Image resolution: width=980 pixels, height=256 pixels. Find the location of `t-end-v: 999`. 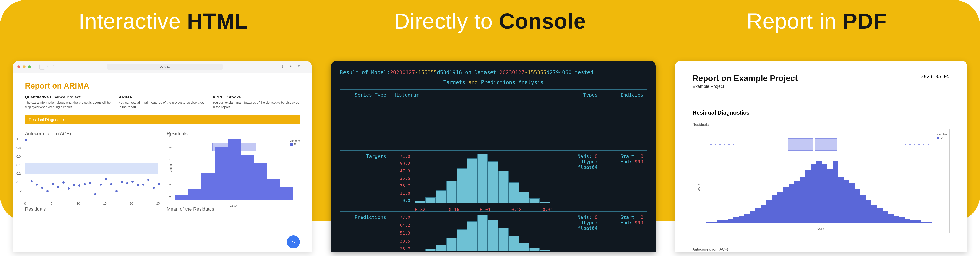

t-end-v: 999 is located at coordinates (639, 162).